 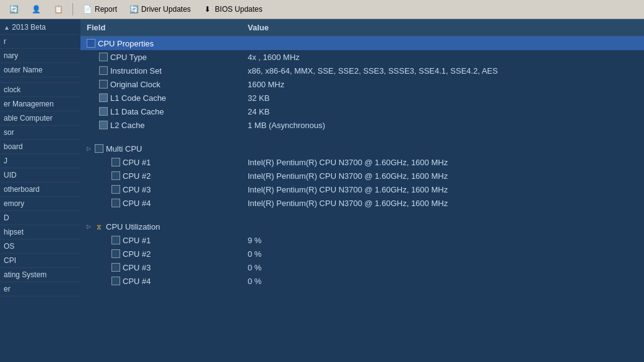 I want to click on sidebar-item-5: clock, so click(x=40, y=90).